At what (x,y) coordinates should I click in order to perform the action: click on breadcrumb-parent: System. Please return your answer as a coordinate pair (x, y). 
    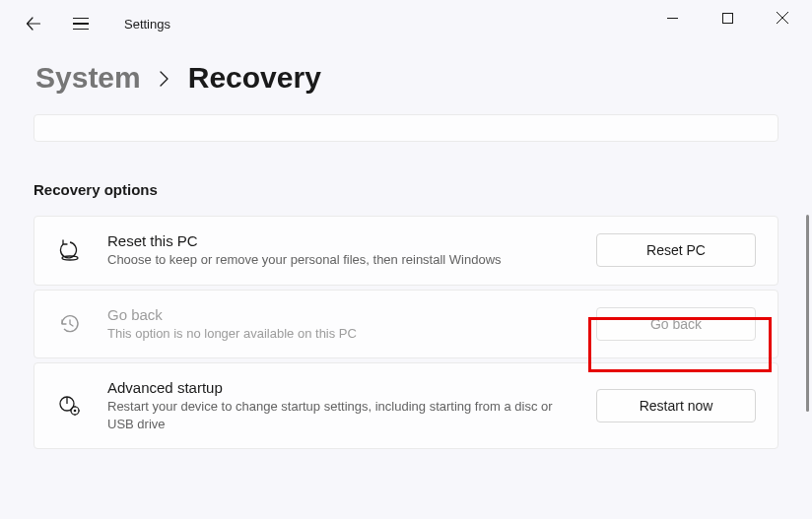
    Looking at the image, I should click on (89, 78).